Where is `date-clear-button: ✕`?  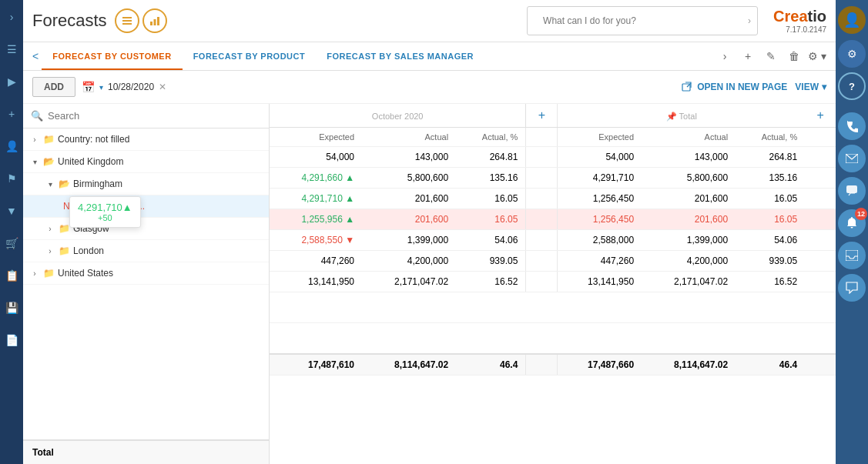 date-clear-button: ✕ is located at coordinates (163, 87).